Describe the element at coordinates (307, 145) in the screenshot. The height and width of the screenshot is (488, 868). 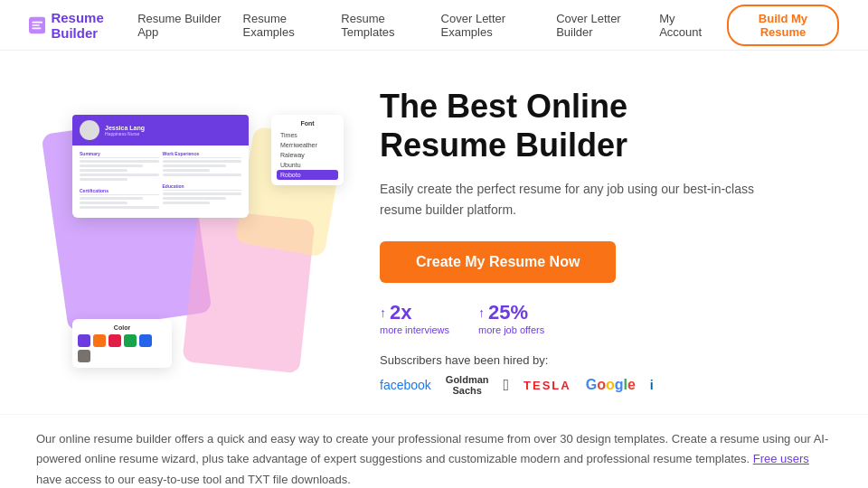
I see `font-option-merriweather: Merriweather` at that location.